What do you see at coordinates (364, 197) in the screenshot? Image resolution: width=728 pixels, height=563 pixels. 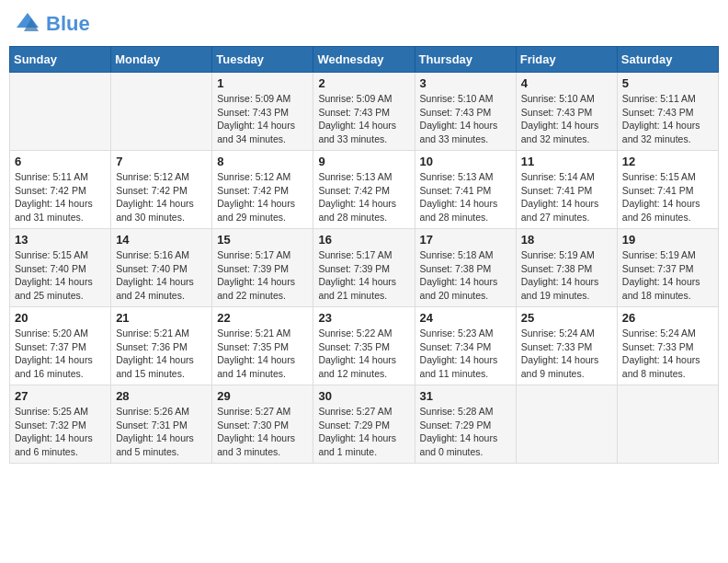 I see `day-detail: Sunrise: 5:13 AM Sunset: 7:42 PM Dayligh…` at bounding box center [364, 197].